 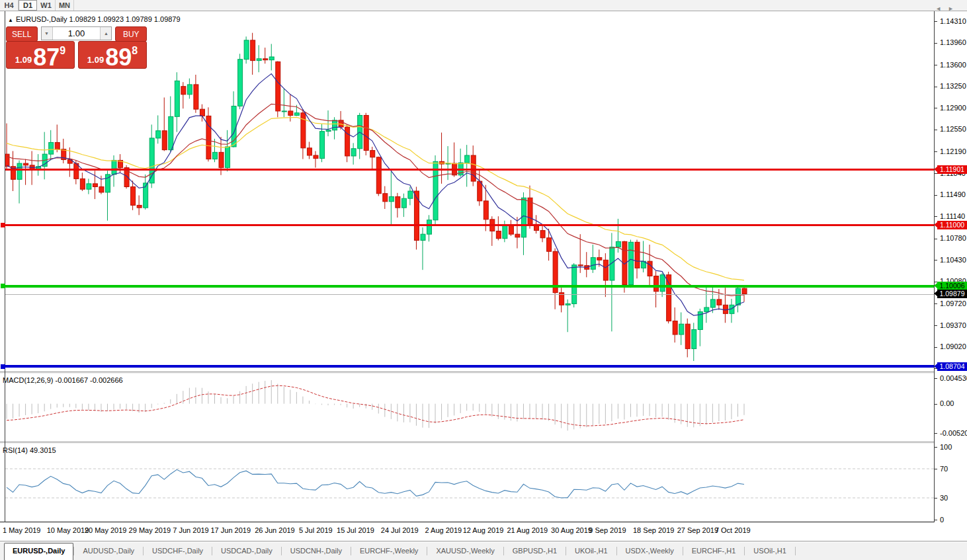 I want to click on timeframe-button-w1: W1, so click(x=46, y=5).